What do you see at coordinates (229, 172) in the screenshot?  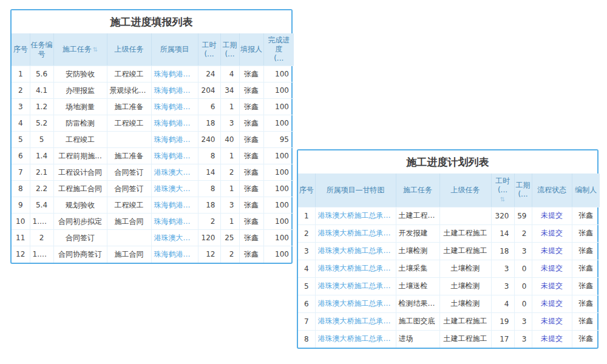 I see `cell-duration: 2` at bounding box center [229, 172].